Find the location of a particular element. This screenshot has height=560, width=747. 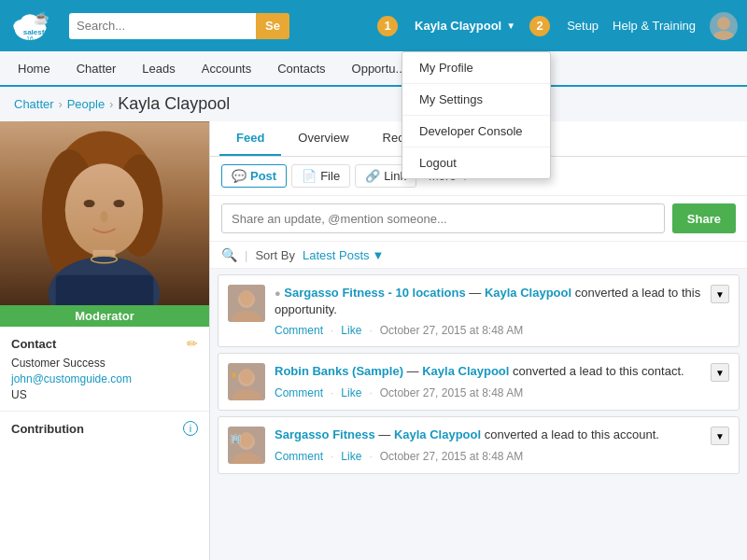

logout-item: Logout is located at coordinates (476, 162).